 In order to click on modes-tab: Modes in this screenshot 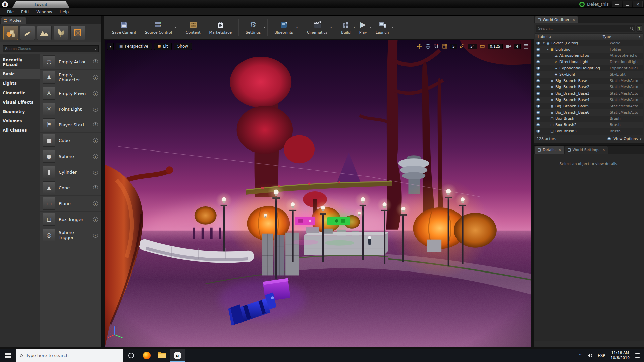, I will do `click(14, 21)`.